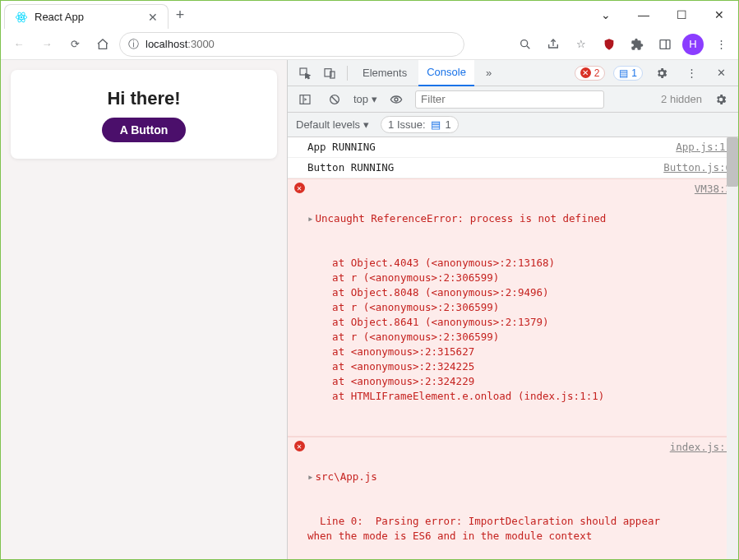 The image size is (739, 560). Describe the element at coordinates (513, 168) in the screenshot. I see `log-row: Button RUNNING Button.js:6` at that location.